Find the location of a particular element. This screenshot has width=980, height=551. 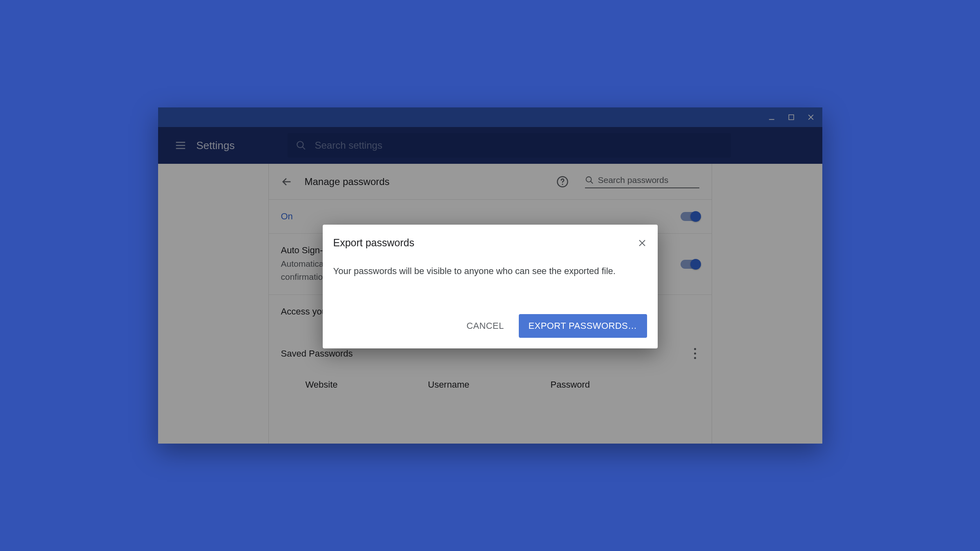

dialog-body: Your passwords will be visible to anyone… is located at coordinates (490, 271).